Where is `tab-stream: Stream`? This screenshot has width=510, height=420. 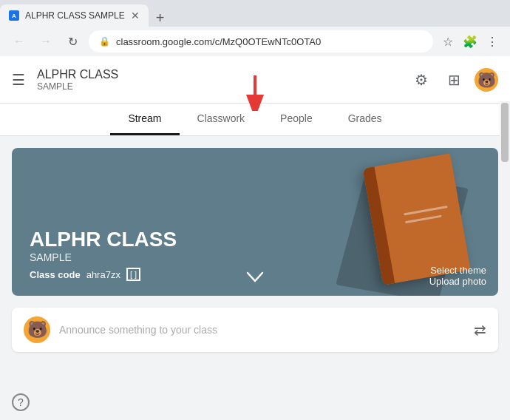 tab-stream: Stream is located at coordinates (145, 120).